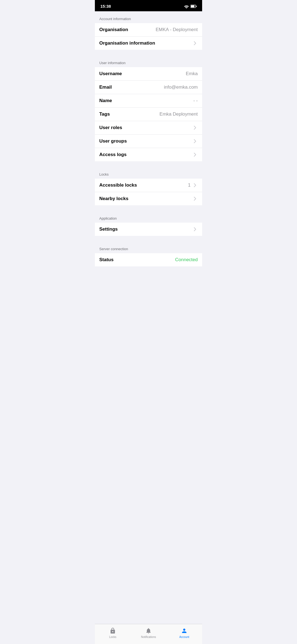 This screenshot has width=297, height=644. I want to click on tags-value: Emka Deployment, so click(179, 114).